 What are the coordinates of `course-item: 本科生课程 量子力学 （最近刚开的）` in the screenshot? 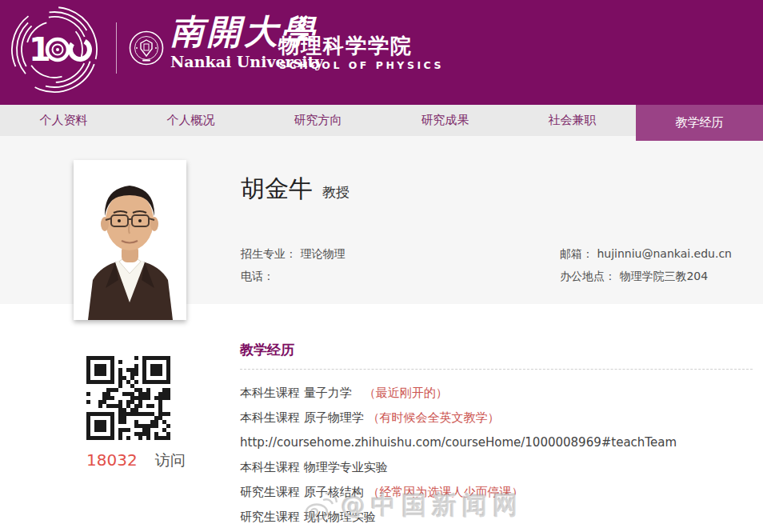 It's located at (496, 393).